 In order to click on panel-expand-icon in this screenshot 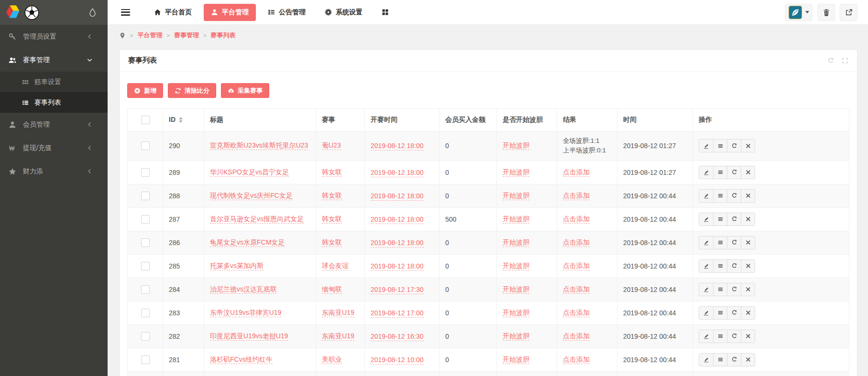, I will do `click(845, 61)`.